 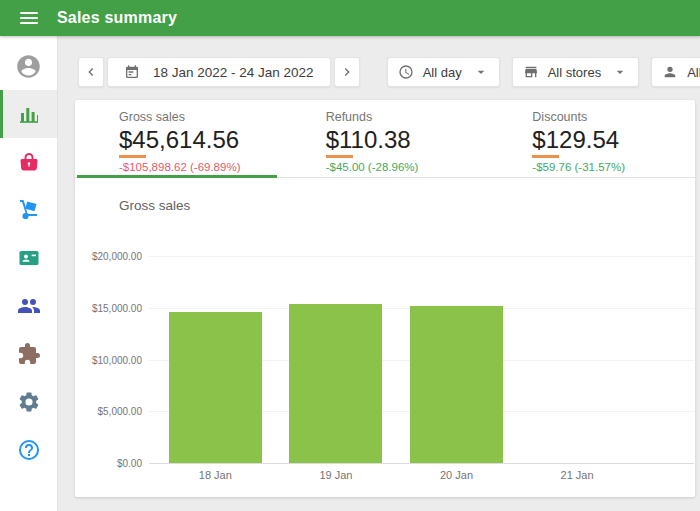 What do you see at coordinates (444, 72) in the screenshot?
I see `time-filter-dropdown: All day` at bounding box center [444, 72].